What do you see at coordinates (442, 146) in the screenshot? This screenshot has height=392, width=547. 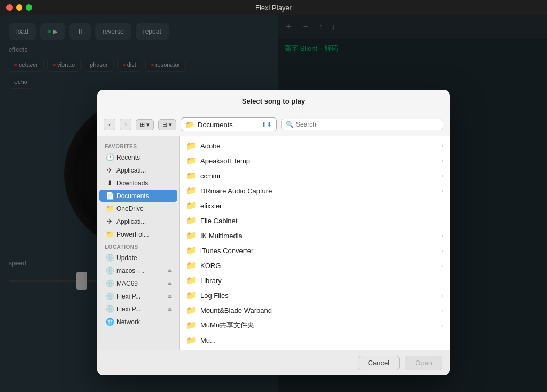 I see `adobe-arrow-icon: ›` at bounding box center [442, 146].